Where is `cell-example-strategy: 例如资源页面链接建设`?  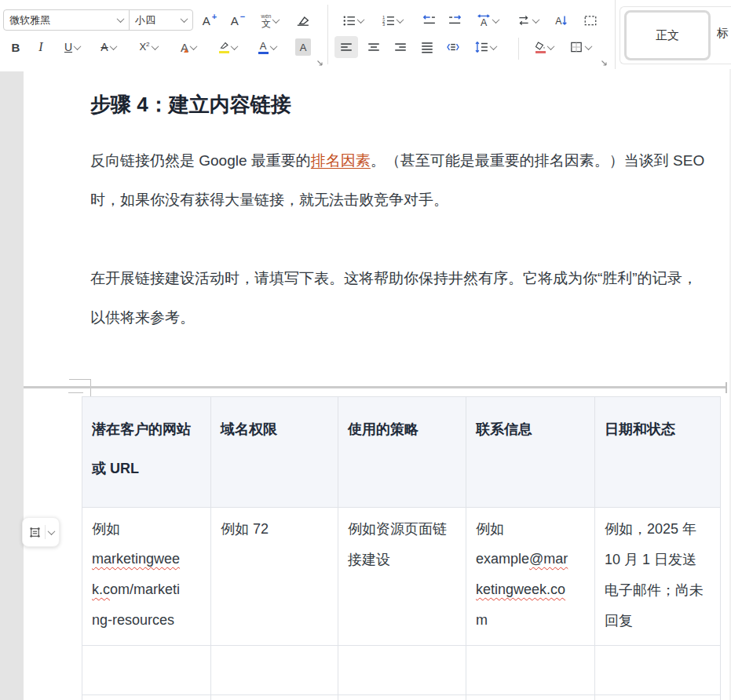
cell-example-strategy: 例如资源页面链接建设 is located at coordinates (402, 576).